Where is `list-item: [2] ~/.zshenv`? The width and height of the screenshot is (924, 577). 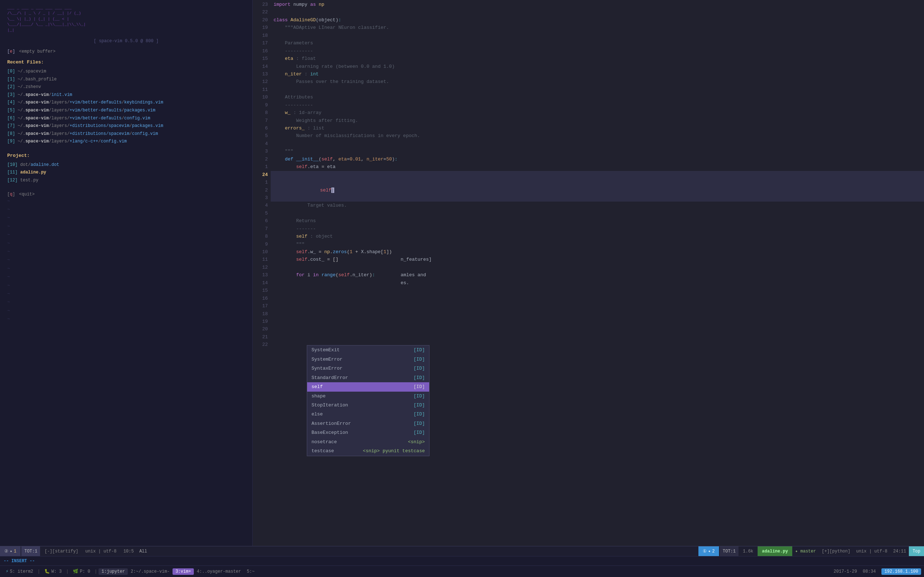 list-item: [2] ~/.zshenv is located at coordinates (126, 87).